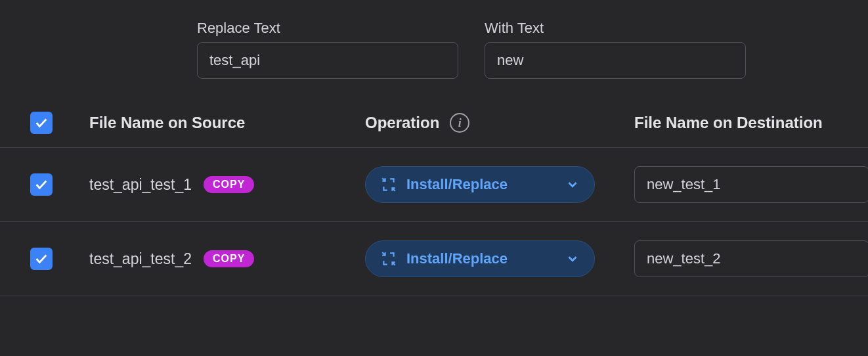 This screenshot has width=868, height=356. What do you see at coordinates (328, 49) in the screenshot?
I see `replace-text-group: Replace Text` at bounding box center [328, 49].